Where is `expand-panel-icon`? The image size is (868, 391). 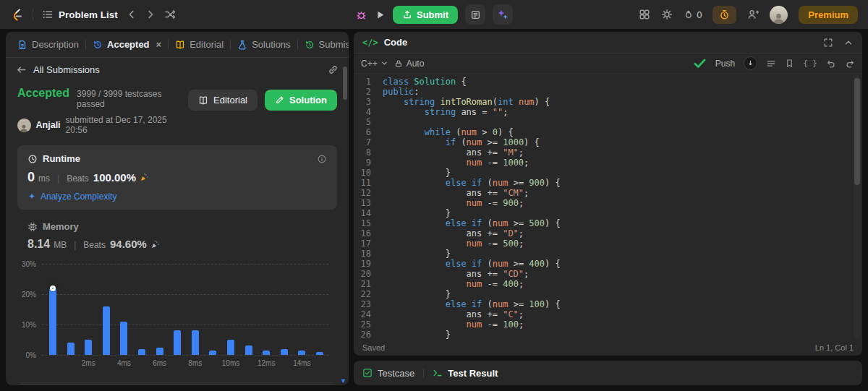 expand-panel-icon is located at coordinates (828, 43).